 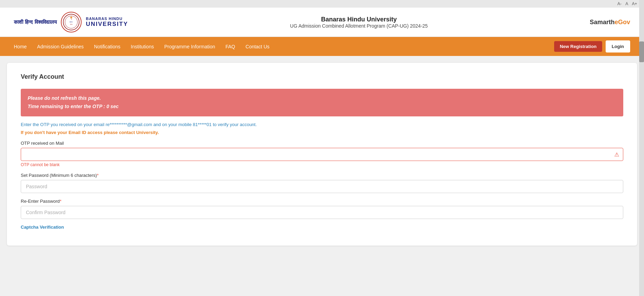 I want to click on otp-alert-box: Please do not refresh this page. Time re…, so click(x=322, y=103).